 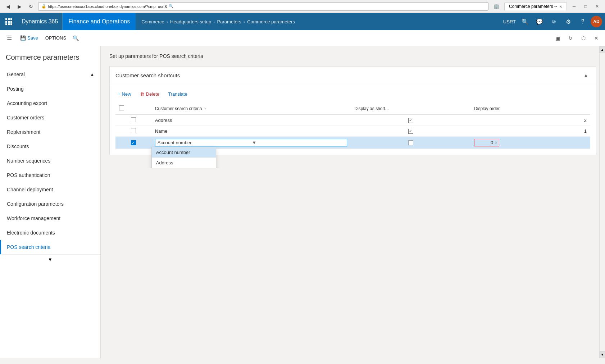 I want to click on help-button: ?, so click(x=583, y=22).